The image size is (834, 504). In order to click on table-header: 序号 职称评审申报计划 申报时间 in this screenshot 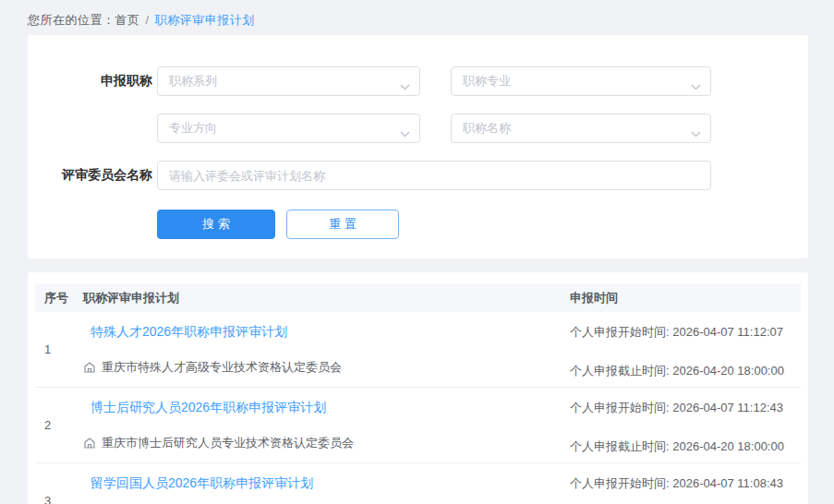, I will do `click(417, 297)`.